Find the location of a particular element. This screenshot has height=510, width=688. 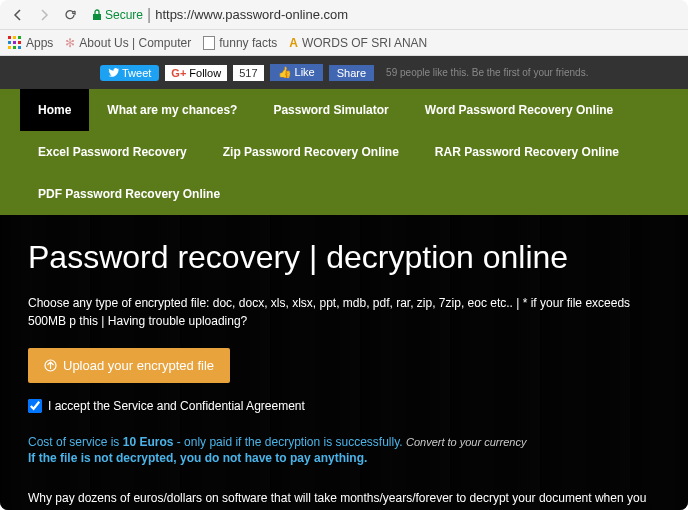

apps-label: Apps is located at coordinates (40, 43).